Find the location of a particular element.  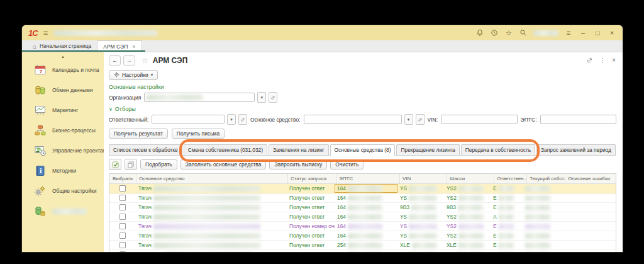

responsible-dropdown-icon: ▾ is located at coordinates (231, 120).